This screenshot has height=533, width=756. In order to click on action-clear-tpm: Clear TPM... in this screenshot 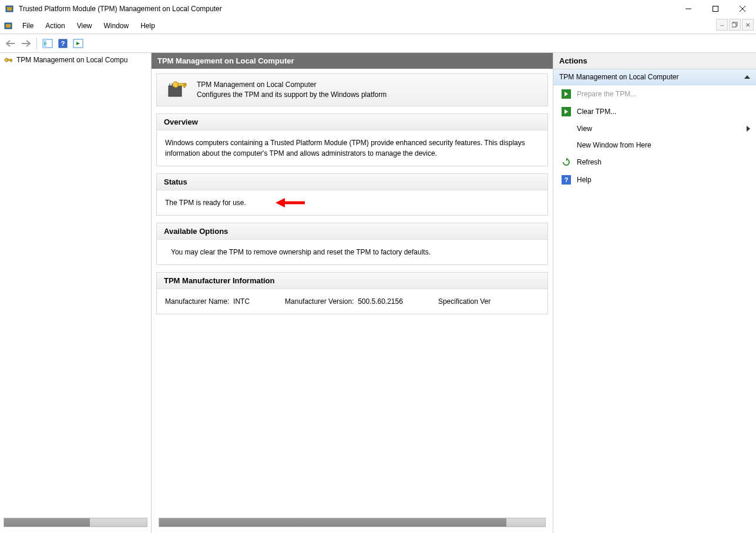, I will do `click(654, 112)`.